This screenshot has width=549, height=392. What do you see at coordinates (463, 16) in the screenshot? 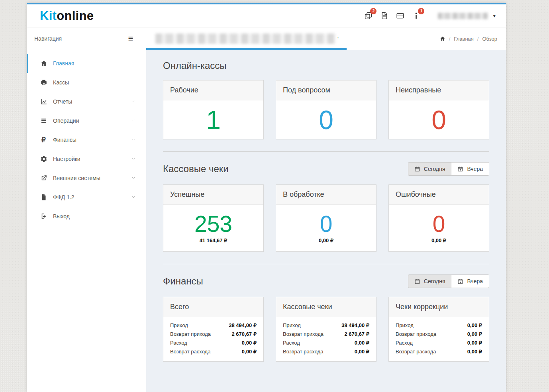
I see `user-name-redacted` at bounding box center [463, 16].